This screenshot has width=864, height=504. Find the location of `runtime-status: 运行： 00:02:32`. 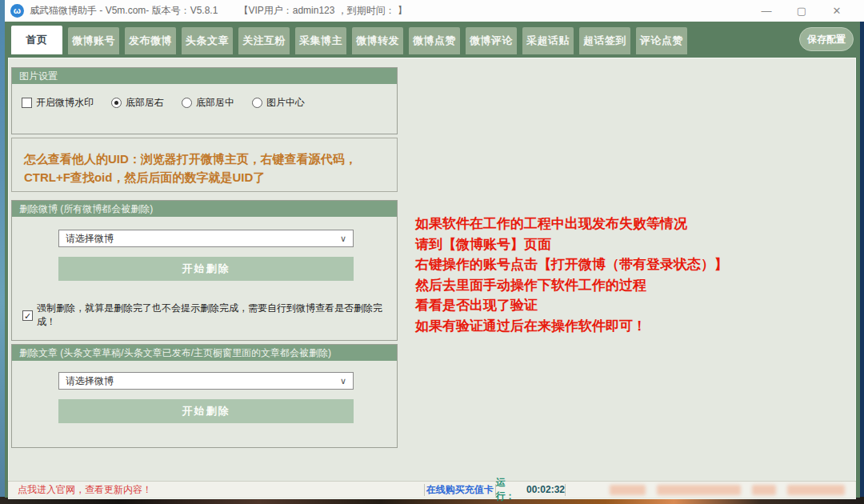

runtime-status: 运行： 00:02:32 is located at coordinates (530, 490).